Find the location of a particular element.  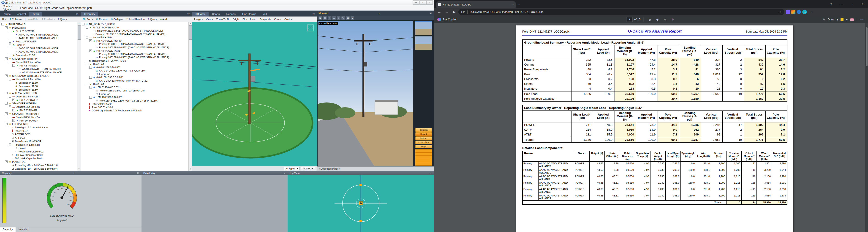

top-view-header: Top View ✕ is located at coordinates (361, 173).